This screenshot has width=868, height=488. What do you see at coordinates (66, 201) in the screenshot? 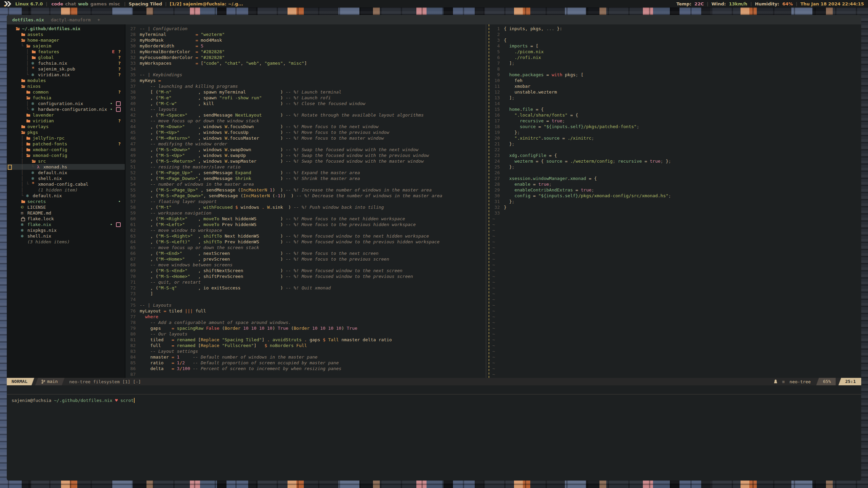
I see `tree-item-secrets: secrets•` at bounding box center [66, 201].